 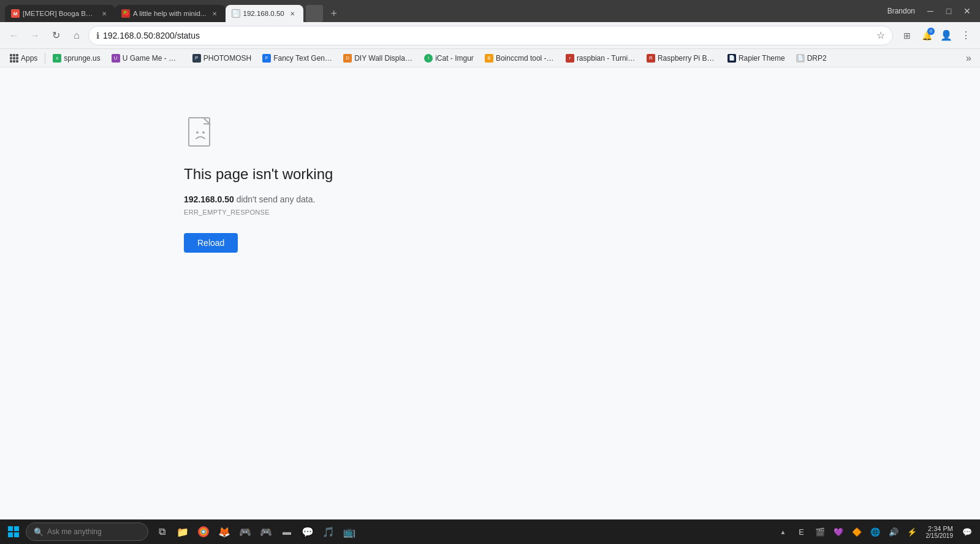 What do you see at coordinates (209, 199) in the screenshot?
I see `error-host: 192.168.0.50` at bounding box center [209, 199].